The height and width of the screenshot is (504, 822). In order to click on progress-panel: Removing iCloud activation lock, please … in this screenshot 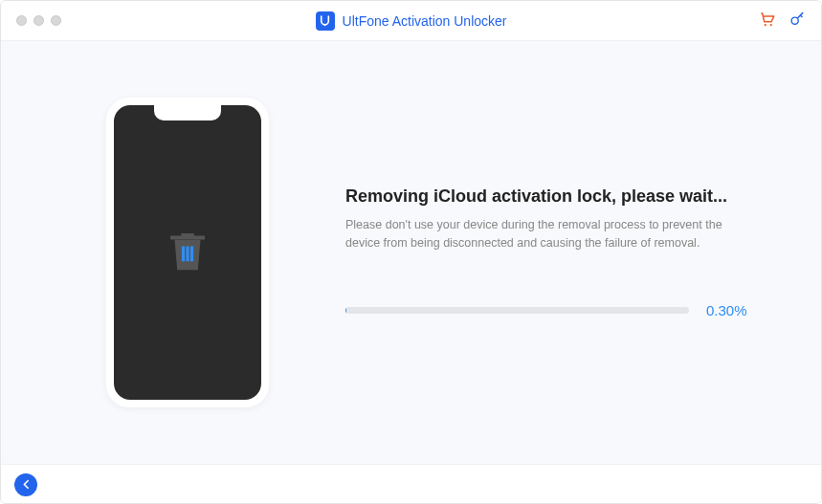, I will do `click(559, 252)`.